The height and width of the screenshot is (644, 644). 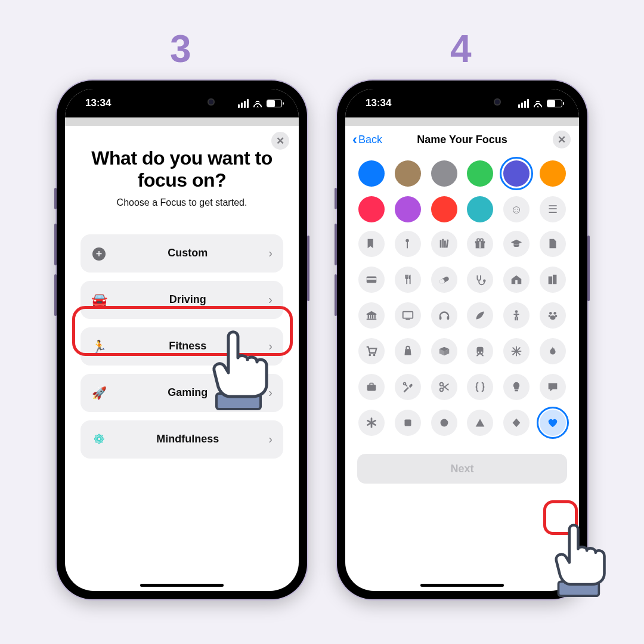 I want to click on battery-icon, so click(x=274, y=104).